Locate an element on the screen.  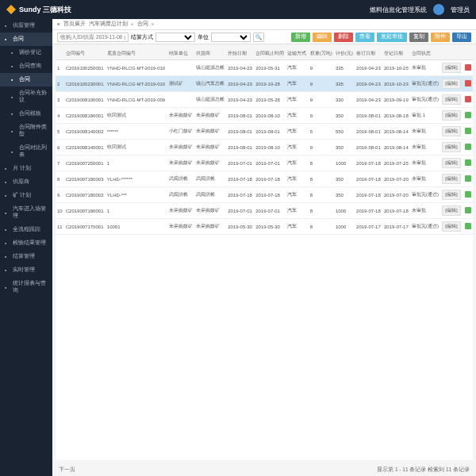
logo-icon is located at coordinates (11, 10).